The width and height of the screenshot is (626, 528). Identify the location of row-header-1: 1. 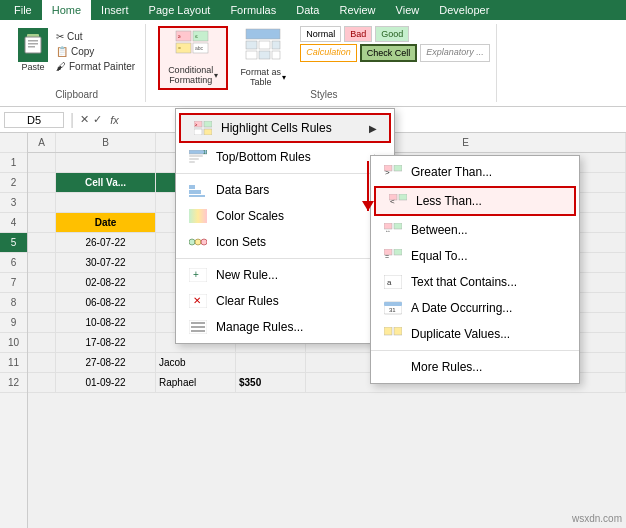
(14, 163).